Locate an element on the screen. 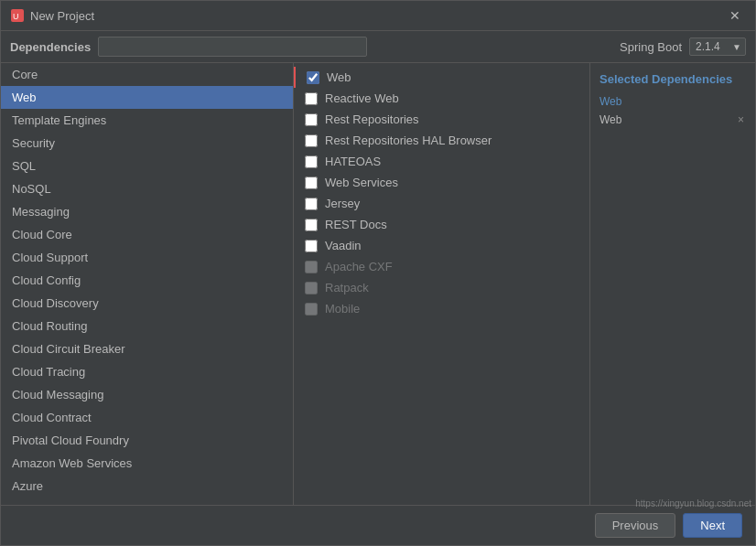 This screenshot has width=756, height=546. selected-deps-title: Selected Dependencies is located at coordinates (673, 79).